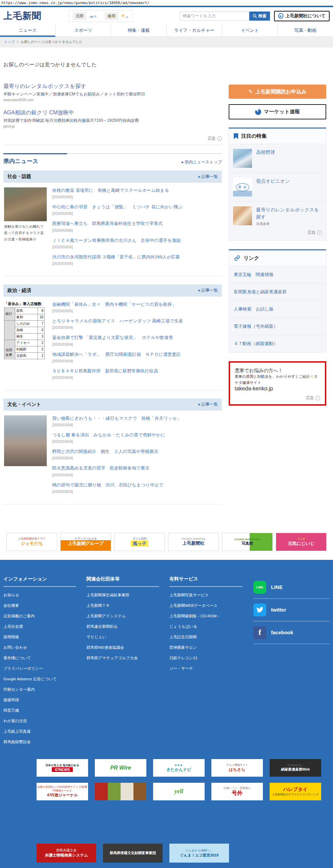  I want to click on banner-archaeology-foundation: 群馬県埋蔵文化財調査事業団, so click(133, 853).